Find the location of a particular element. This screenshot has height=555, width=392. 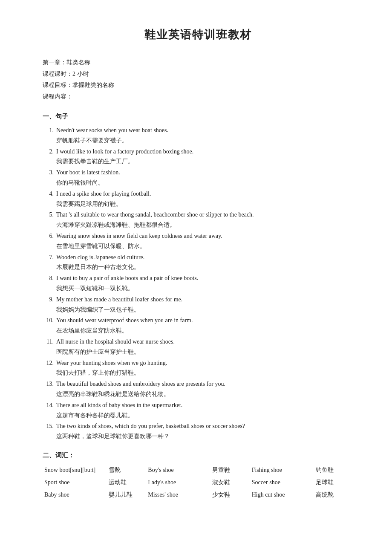

sentence-en: That 's all suitable to wear thong sanda… is located at coordinates (205, 215).